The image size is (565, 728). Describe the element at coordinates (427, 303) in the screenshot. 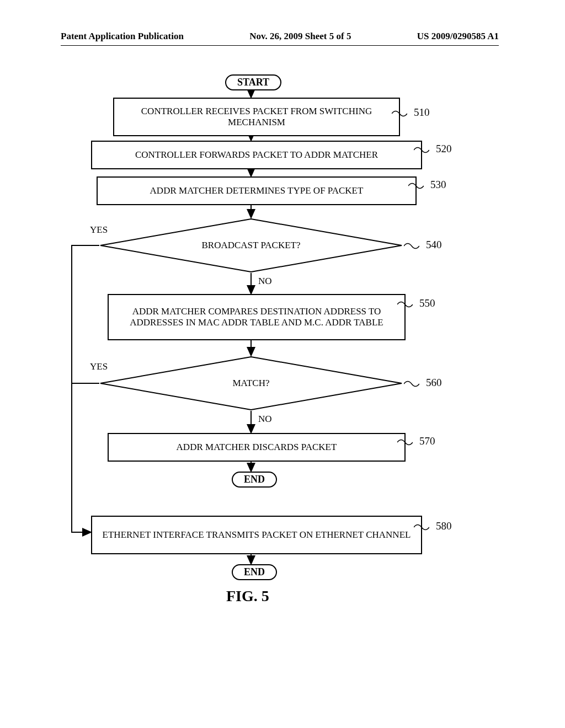

I see `ref-550: 550` at that location.